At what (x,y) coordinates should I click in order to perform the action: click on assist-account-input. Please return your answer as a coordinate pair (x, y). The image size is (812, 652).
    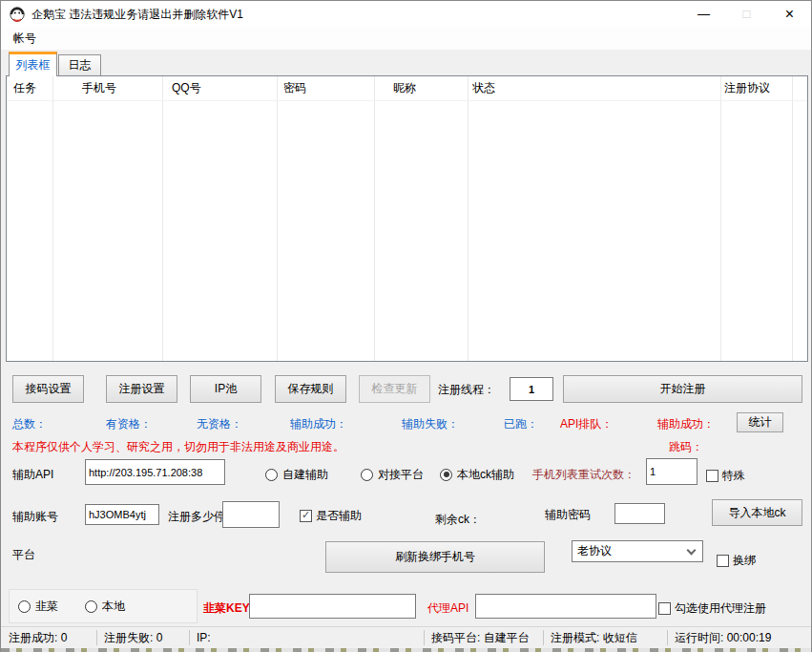
    Looking at the image, I should click on (122, 515).